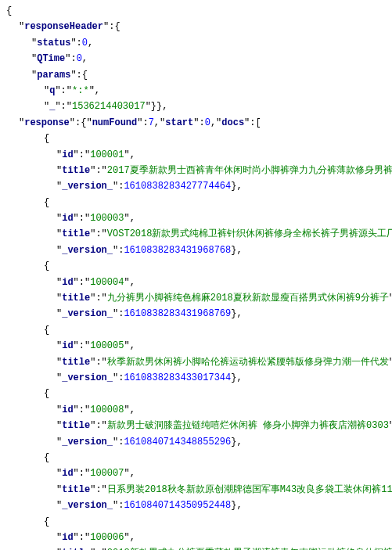 This screenshot has height=550, width=392. Describe the element at coordinates (250, 490) in the screenshot. I see `json-str: 日系男装2018秋冬新款原创潮牌德国军事M43改良多袋工装休闲裤115` at that location.